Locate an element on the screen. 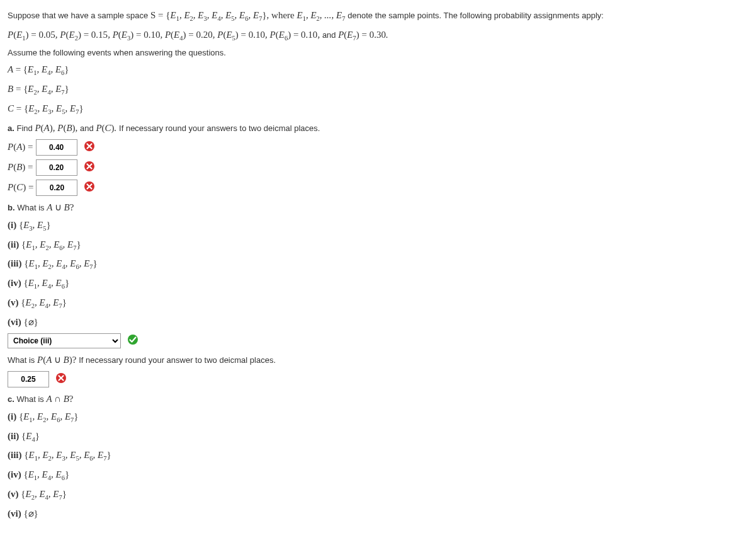 Image resolution: width=756 pixels, height=533 pixels. b-opt-i: (i) {E3, E5} is located at coordinates (378, 226).